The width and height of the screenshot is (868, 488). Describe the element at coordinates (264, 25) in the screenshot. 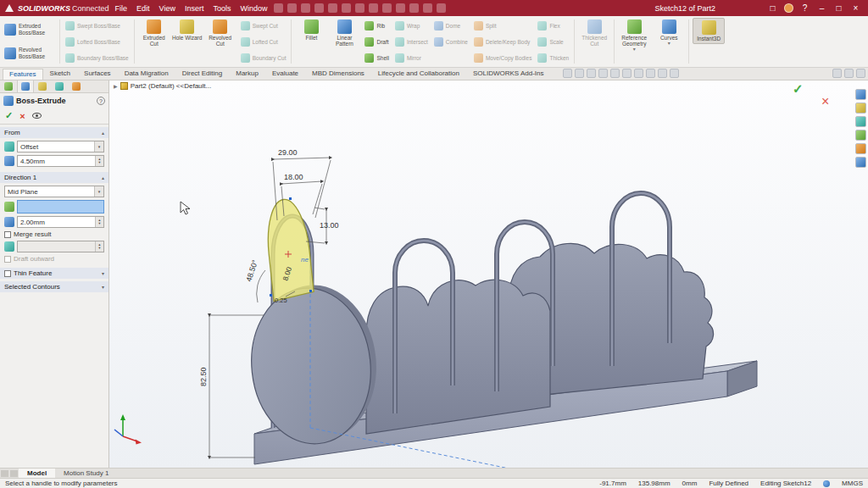

I see `swept-cut-button: Swept Cut` at that location.